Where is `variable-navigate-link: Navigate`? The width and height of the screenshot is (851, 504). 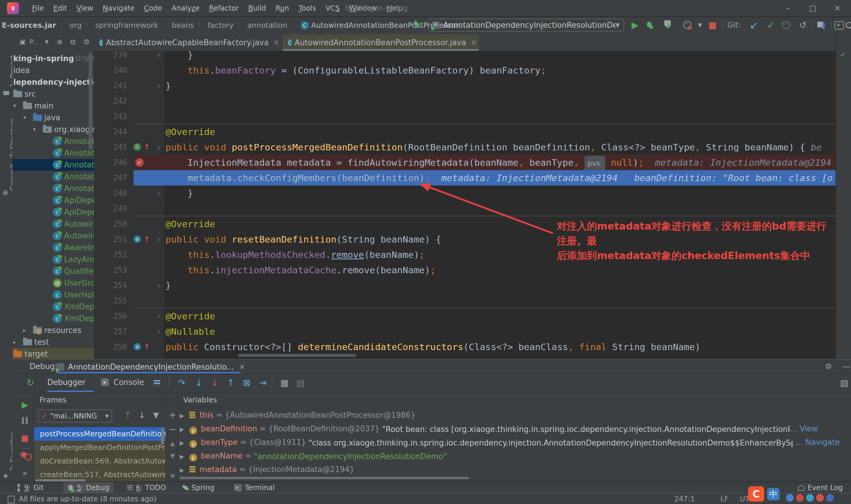
variable-navigate-link: Navigate is located at coordinates (823, 442).